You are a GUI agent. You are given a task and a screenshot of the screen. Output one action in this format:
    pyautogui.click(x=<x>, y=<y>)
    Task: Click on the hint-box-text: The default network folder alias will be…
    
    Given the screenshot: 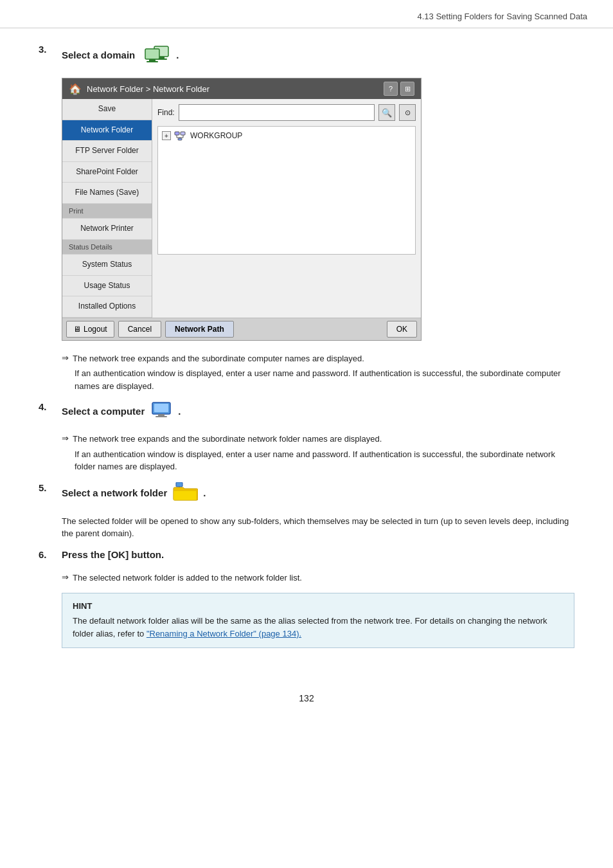 What is the action you would take?
    pyautogui.click(x=318, y=628)
    